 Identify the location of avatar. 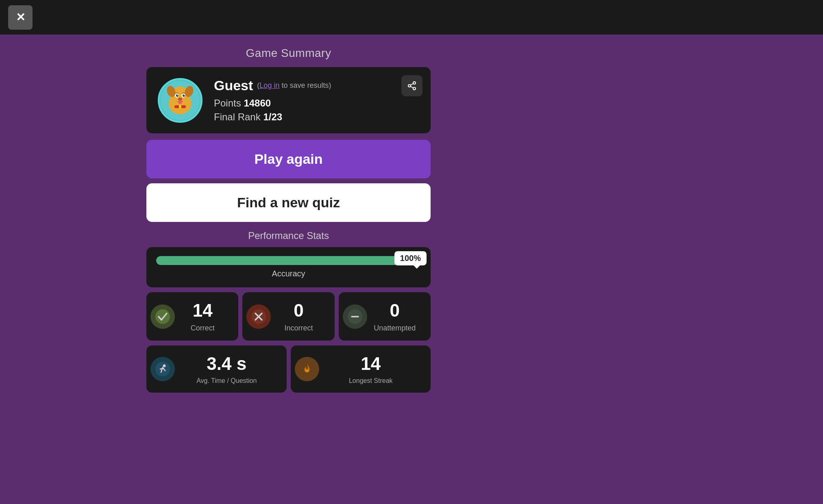
(180, 100).